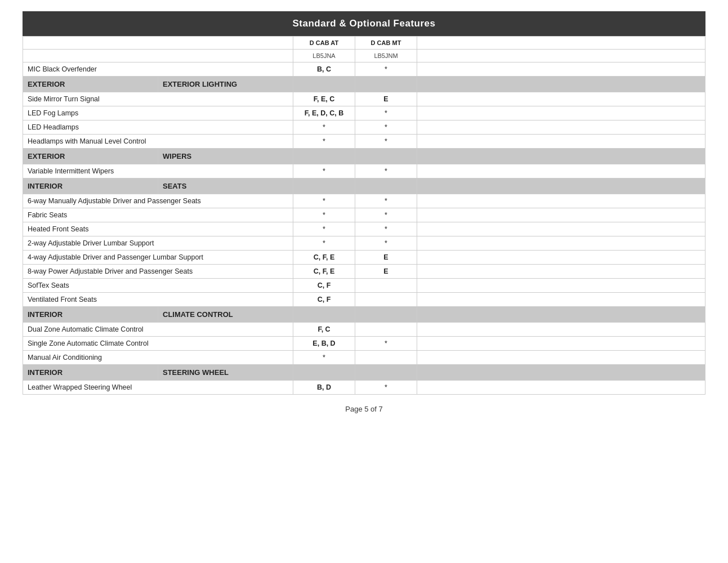 Image resolution: width=728 pixels, height=563 pixels. What do you see at coordinates (364, 202) in the screenshot?
I see `table-row: 6-way Manually Adjustable Driver and Pas…` at bounding box center [364, 202].